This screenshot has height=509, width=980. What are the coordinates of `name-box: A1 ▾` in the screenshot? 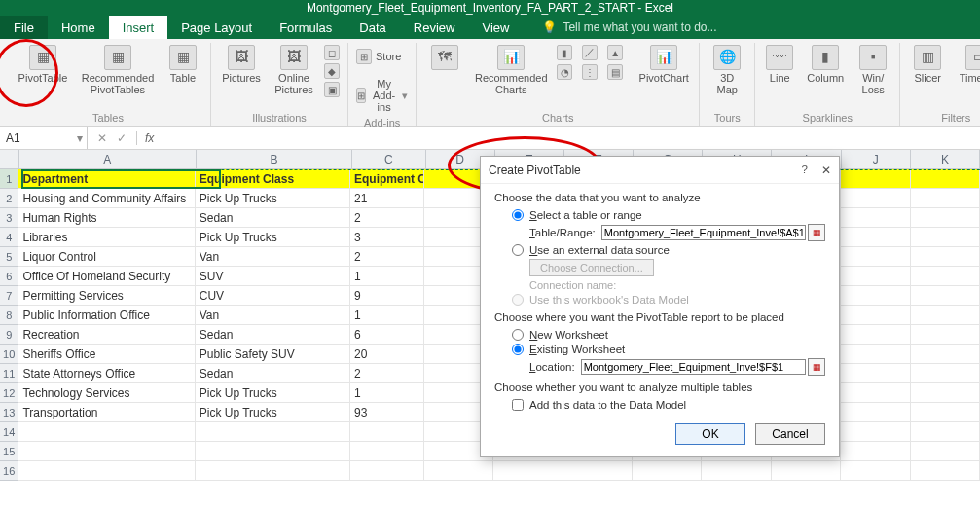 It's located at (44, 138).